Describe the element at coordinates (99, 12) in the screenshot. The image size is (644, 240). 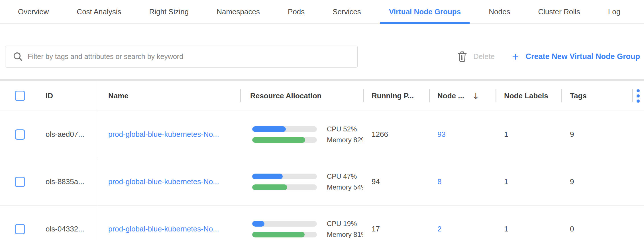
I see `tab-cost-analysis: Cost Analysis` at that location.